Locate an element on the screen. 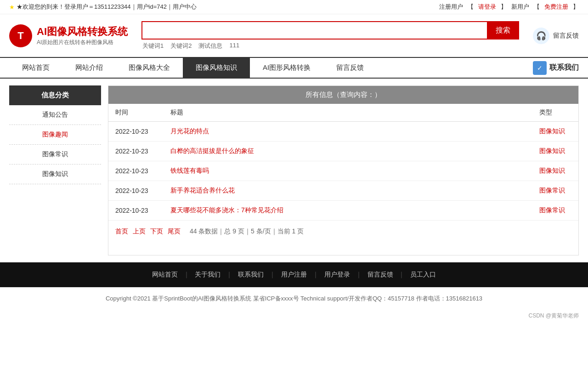 This screenshot has height=374, width=588. title-link-3: 新手养花适合养什么花 is located at coordinates (203, 190).